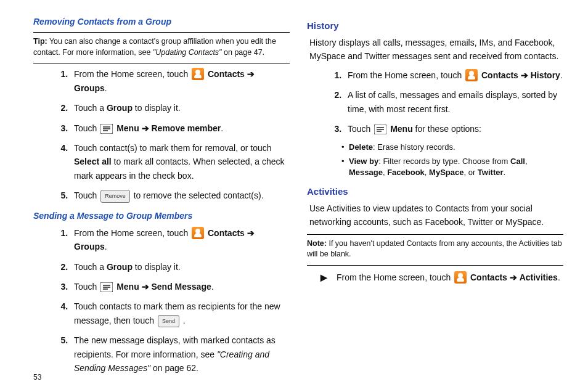  I want to click on step-3: Touch Menu ➔ Send Message., so click(180, 287).